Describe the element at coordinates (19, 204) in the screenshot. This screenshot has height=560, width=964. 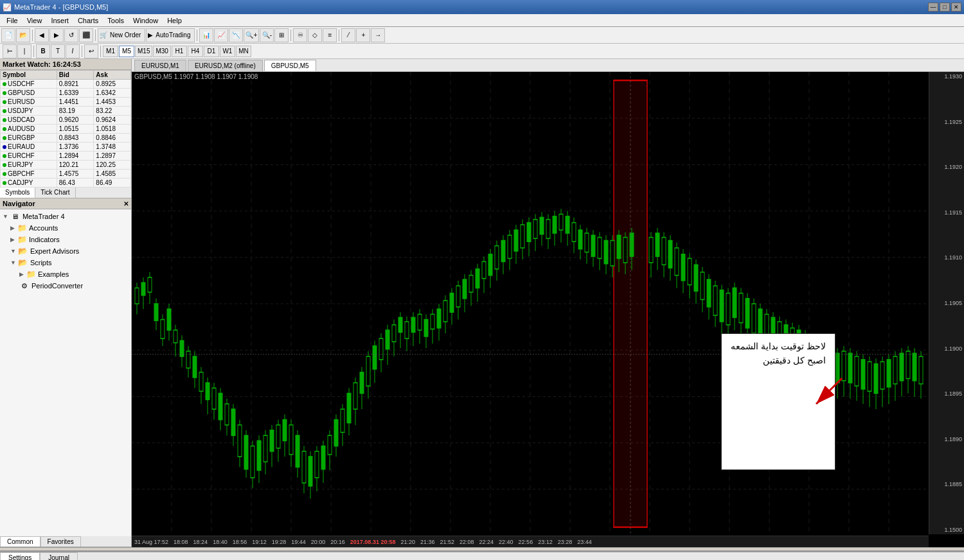
I see `navigator-title: Navigator` at that location.